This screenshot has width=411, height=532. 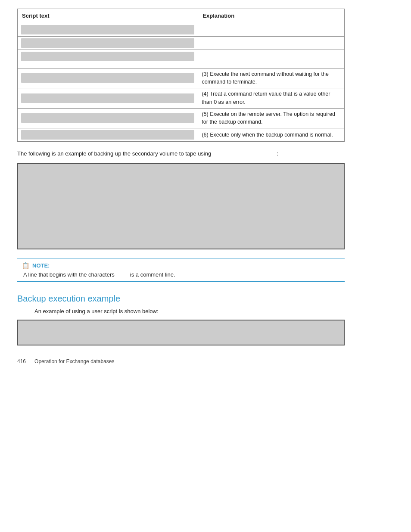 I want to click on footer-label: Operation for Exchange databases, so click(x=74, y=361).